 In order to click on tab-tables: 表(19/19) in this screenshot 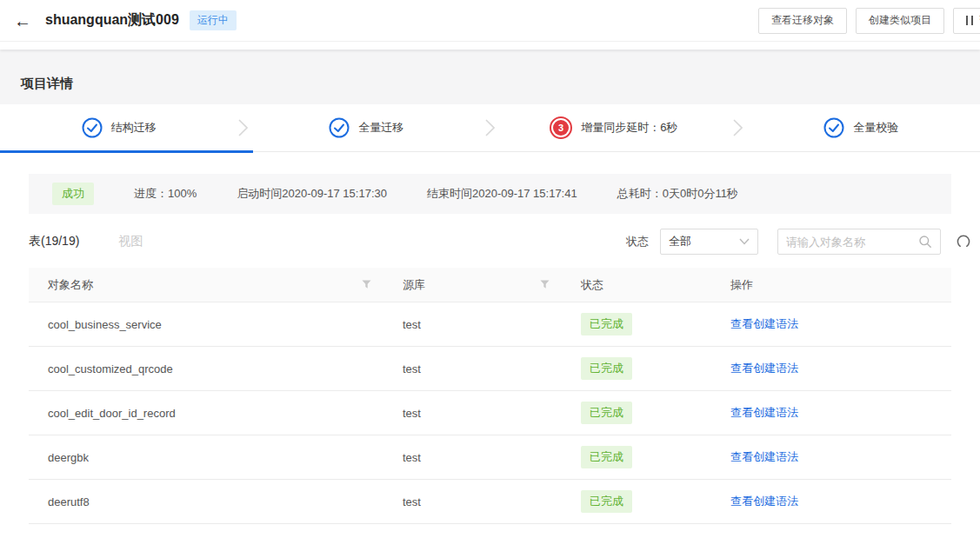, I will do `click(54, 242)`.